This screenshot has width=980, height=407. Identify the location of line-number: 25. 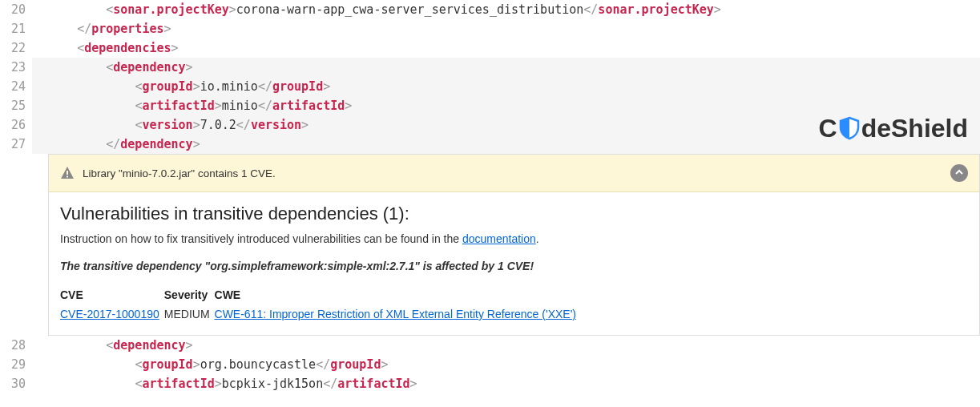
(13, 106).